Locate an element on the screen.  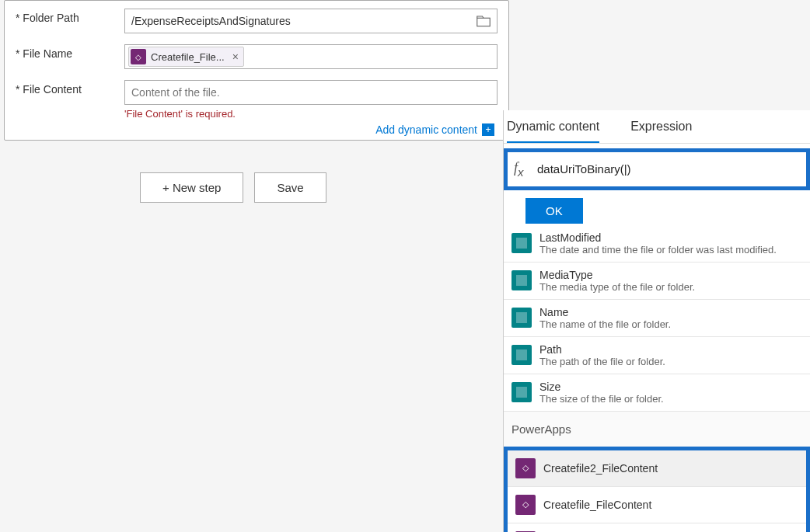
dc-title: Name is located at coordinates (671, 312).